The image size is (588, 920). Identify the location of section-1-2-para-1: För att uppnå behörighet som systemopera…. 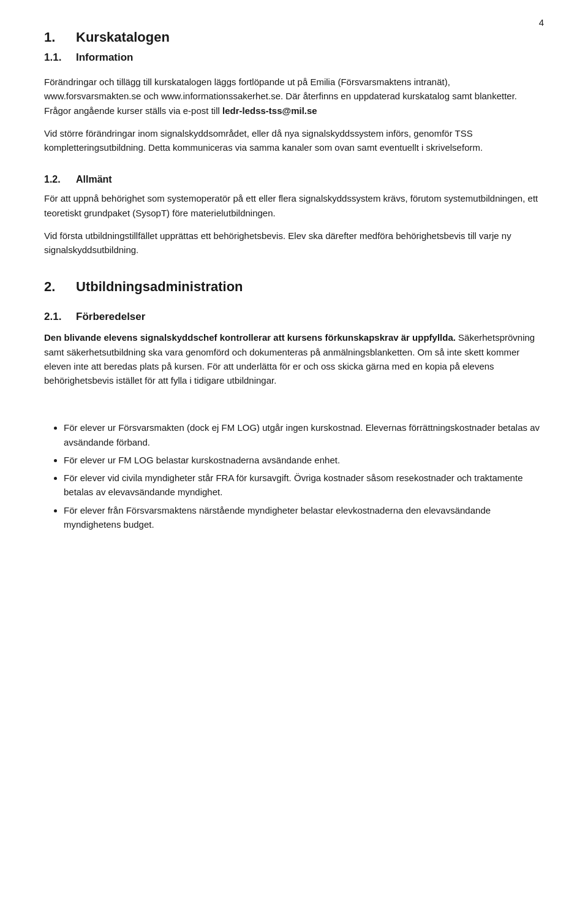
(294, 206).